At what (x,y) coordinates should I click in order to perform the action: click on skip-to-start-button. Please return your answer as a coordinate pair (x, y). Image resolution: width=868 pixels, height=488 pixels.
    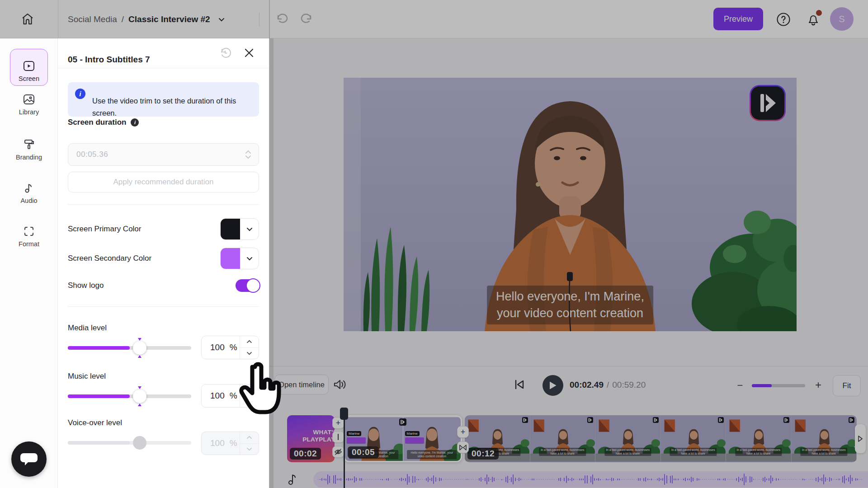
    Looking at the image, I should click on (519, 385).